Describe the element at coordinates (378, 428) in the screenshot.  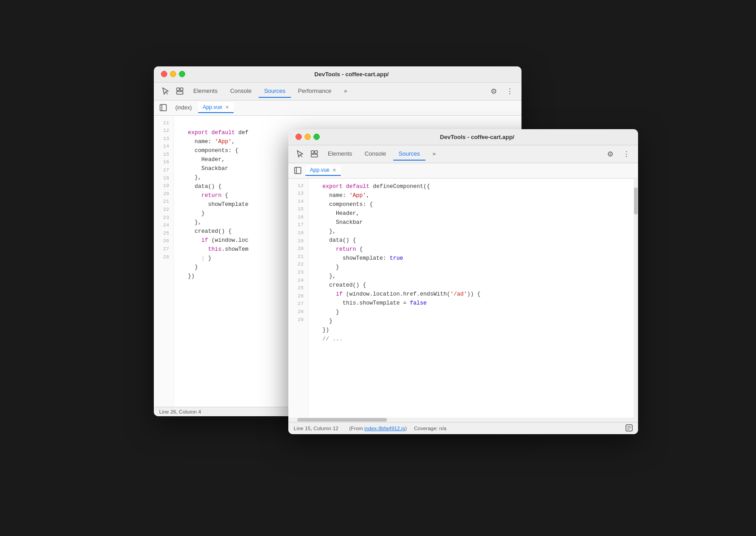
I see `status-source-front: (From index-8bfa4912.js)` at that location.